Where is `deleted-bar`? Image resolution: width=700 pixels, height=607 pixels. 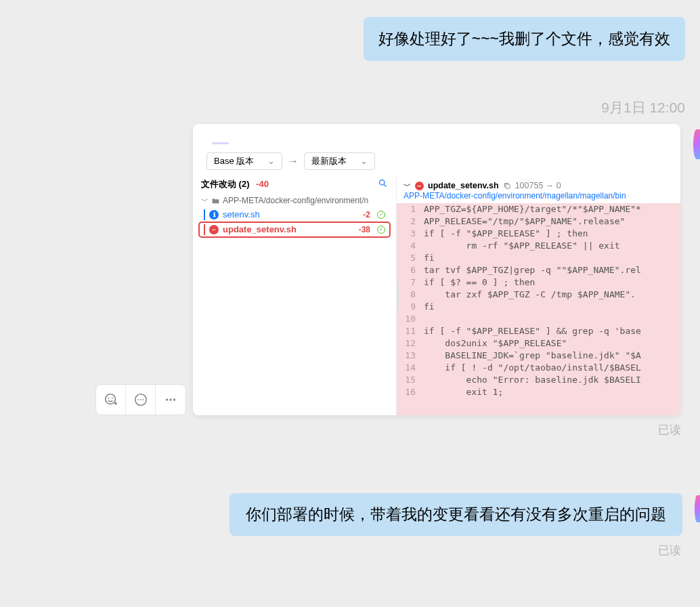
deleted-bar is located at coordinates (204, 230).